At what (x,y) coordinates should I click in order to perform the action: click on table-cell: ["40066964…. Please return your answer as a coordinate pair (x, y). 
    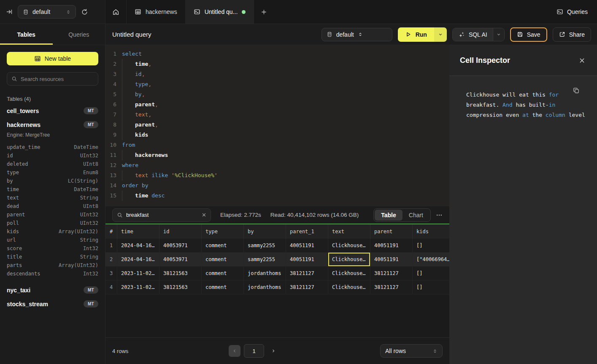
    Looking at the image, I should click on (431, 259).